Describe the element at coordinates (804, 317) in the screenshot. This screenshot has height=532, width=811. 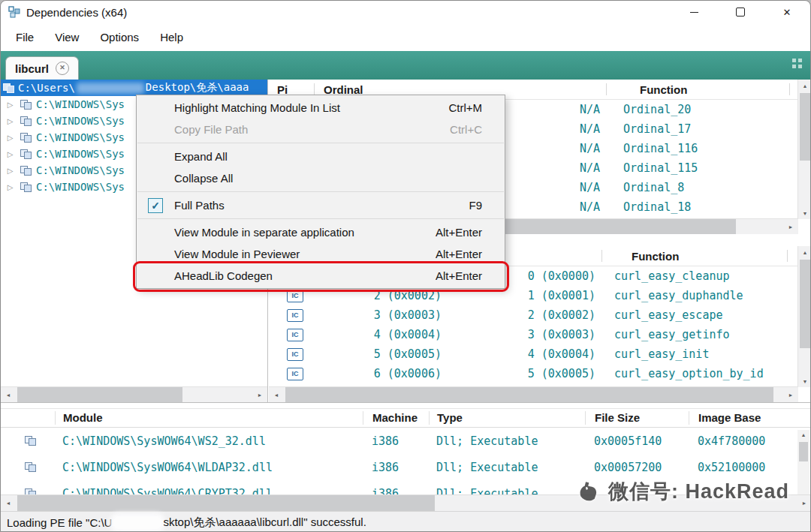
I see `exports-vertical-scrollbar: ▲ ▼` at that location.